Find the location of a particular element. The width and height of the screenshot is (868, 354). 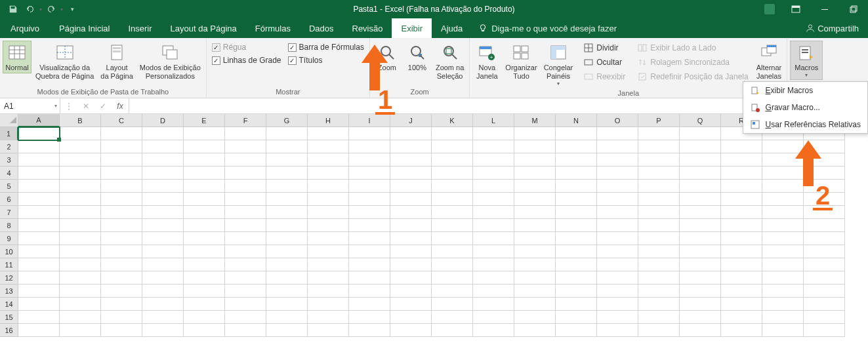

column-header: J is located at coordinates (411, 121).